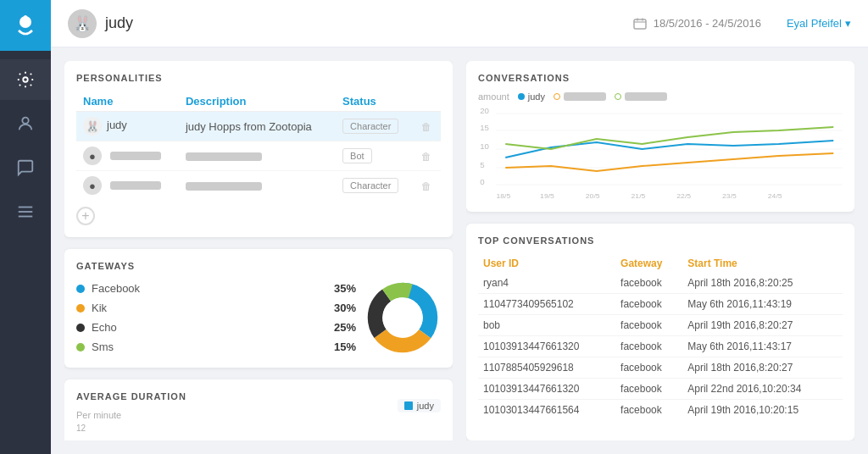 The width and height of the screenshot is (868, 454). I want to click on table-row: 🐰judy judy Hopps from Zootopia Character…, so click(259, 127).